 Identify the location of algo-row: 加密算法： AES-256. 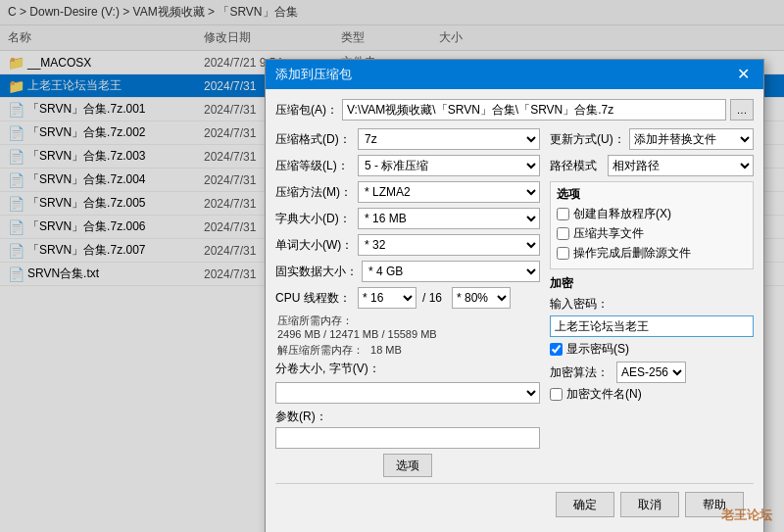
(652, 372).